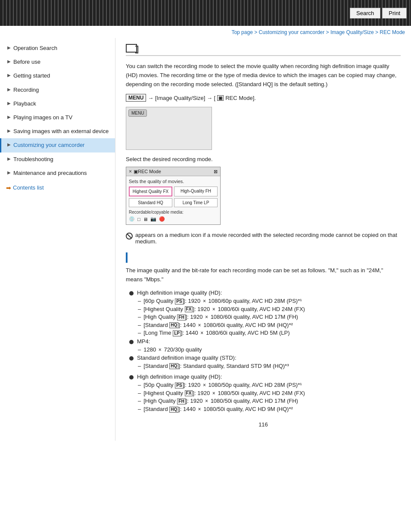 The image size is (411, 532). What do you see at coordinates (263, 358) in the screenshot?
I see `std-bullet-item: Standard definition image quality (STD):` at bounding box center [263, 358].